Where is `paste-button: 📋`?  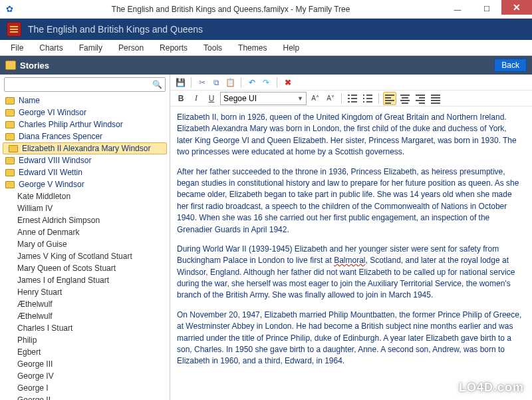 paste-button: 📋 is located at coordinates (230, 83).